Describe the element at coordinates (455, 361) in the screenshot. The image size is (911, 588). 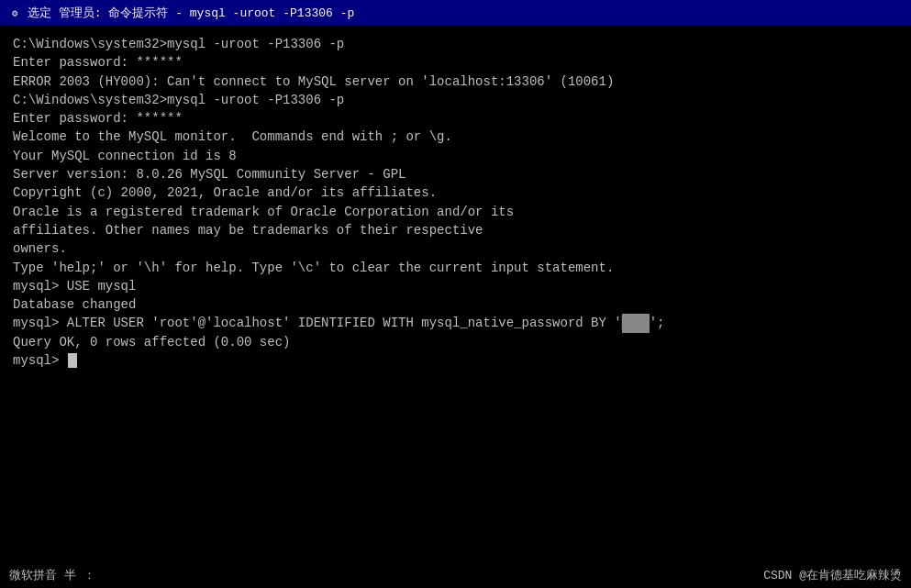
I see `terminal-line: mysql>` at that location.